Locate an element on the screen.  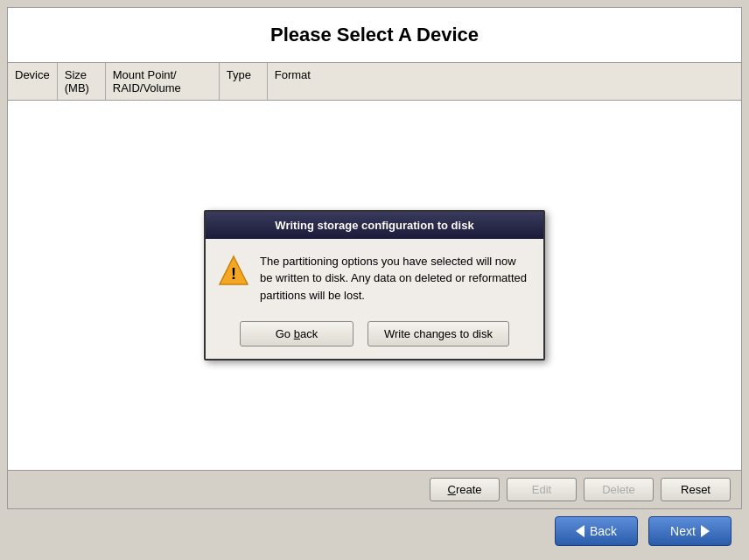
col-header-size: Size(MB) is located at coordinates (82, 81).